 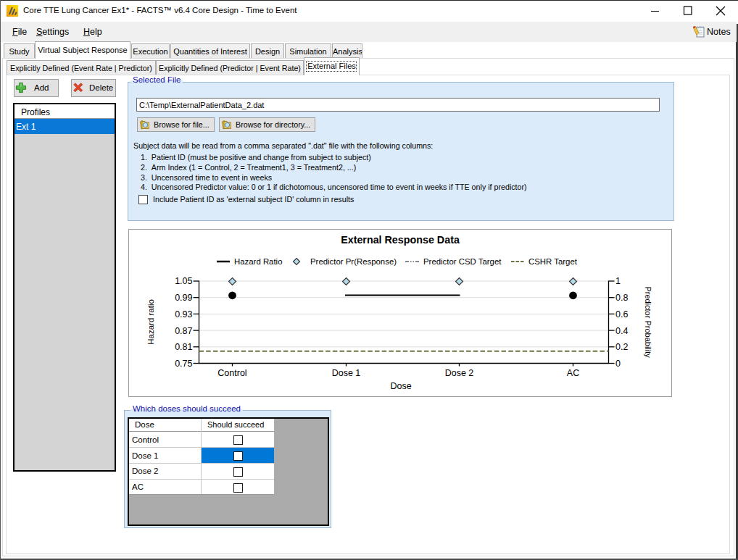 What do you see at coordinates (183, 281) in the screenshot?
I see `svg-text: 1.05` at bounding box center [183, 281].